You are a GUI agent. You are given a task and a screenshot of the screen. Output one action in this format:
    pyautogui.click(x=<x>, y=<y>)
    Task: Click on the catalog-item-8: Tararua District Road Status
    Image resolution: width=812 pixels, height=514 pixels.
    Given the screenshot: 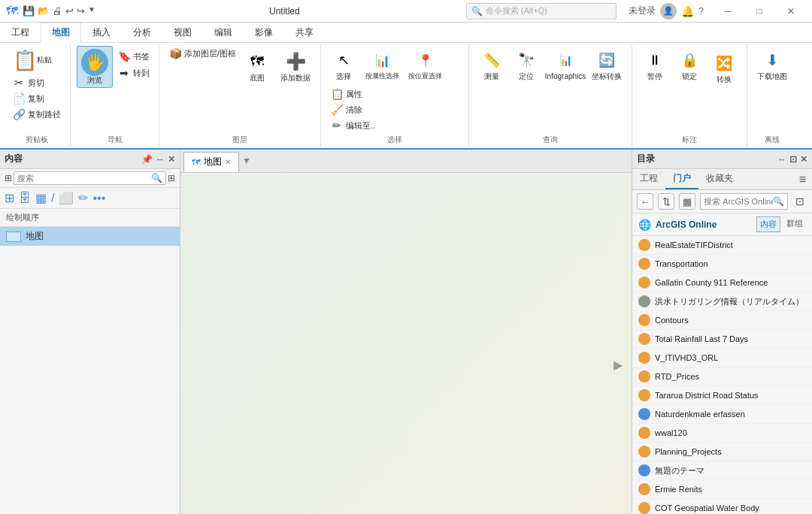 What is the action you would take?
    pyautogui.click(x=722, y=395)
    